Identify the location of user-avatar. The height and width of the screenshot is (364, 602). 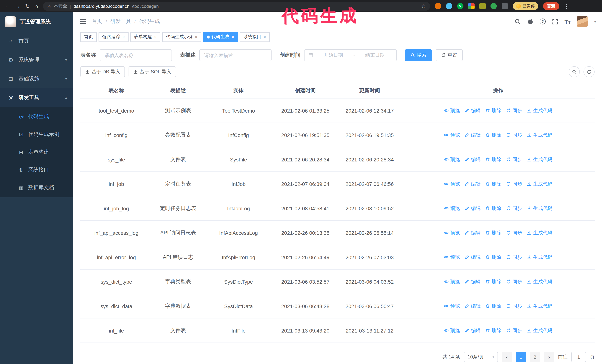
(582, 21).